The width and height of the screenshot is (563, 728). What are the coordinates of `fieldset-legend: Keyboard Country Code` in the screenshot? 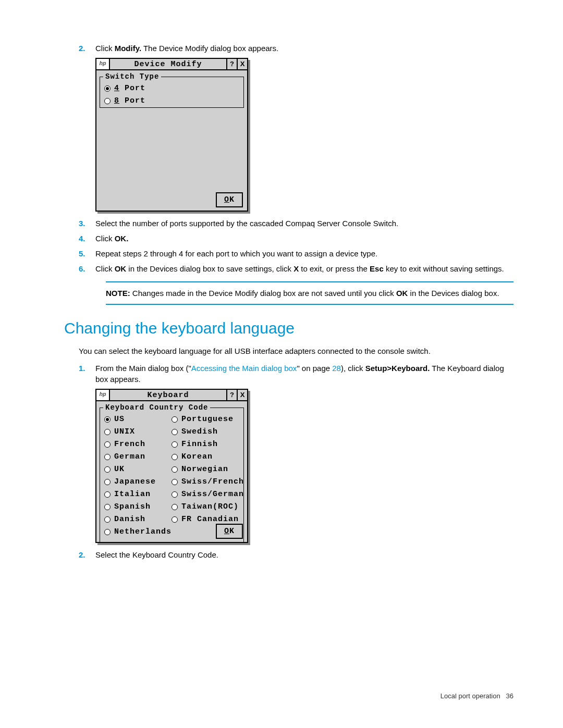 It's located at (156, 408).